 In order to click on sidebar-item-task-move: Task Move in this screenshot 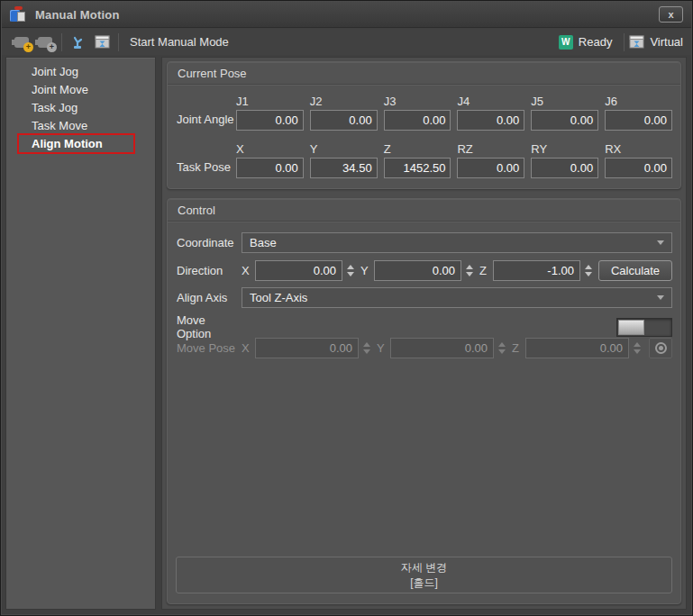, I will do `click(81, 126)`.